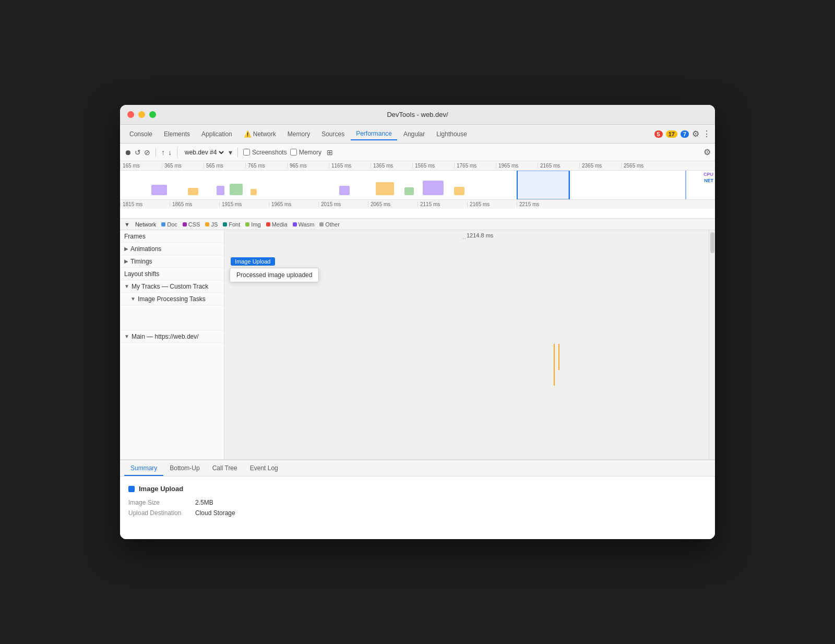 This screenshot has height=644, width=835. What do you see at coordinates (600, 166) in the screenshot?
I see `ruler-item: 2365 ms` at bounding box center [600, 166].